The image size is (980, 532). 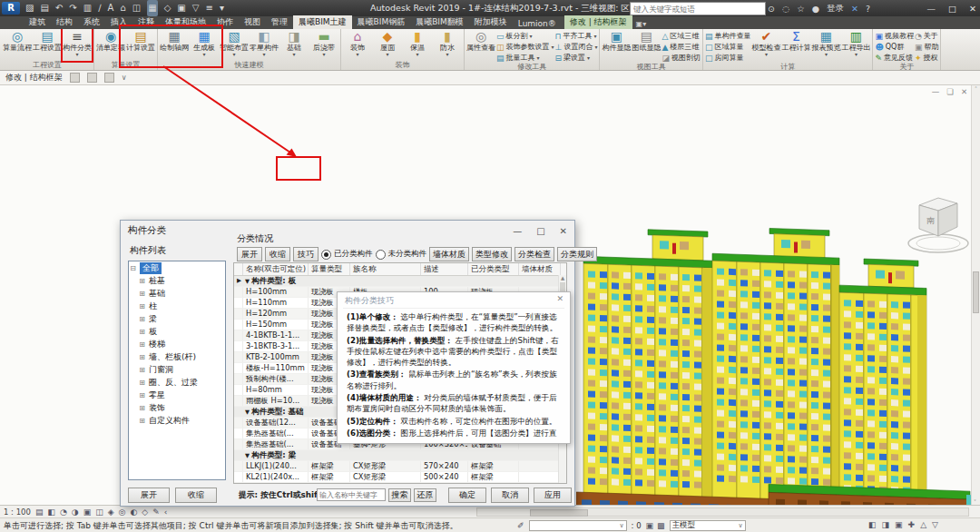 What do you see at coordinates (29, 8) in the screenshot?
I see `open-icon: ▨` at bounding box center [29, 8].